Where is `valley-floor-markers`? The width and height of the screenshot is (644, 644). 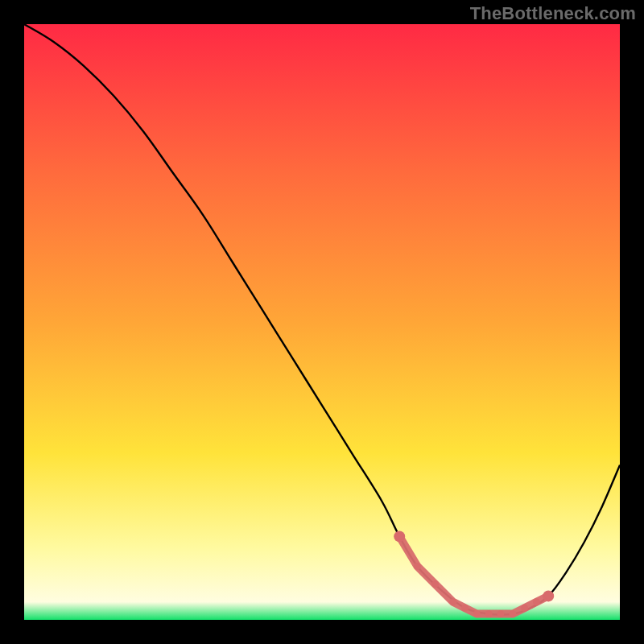
valley-floor-markers is located at coordinates (473, 574).